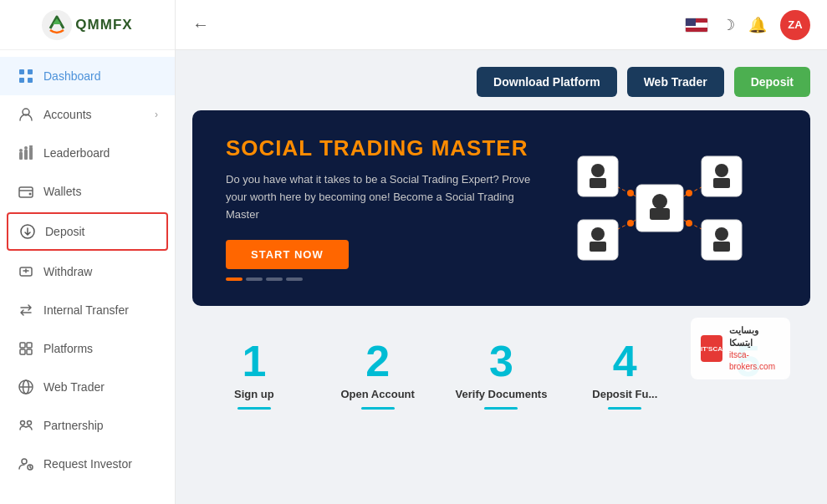 The height and width of the screenshot is (504, 827). Describe the element at coordinates (26, 464) in the screenshot. I see `request-investor-icon` at that location.